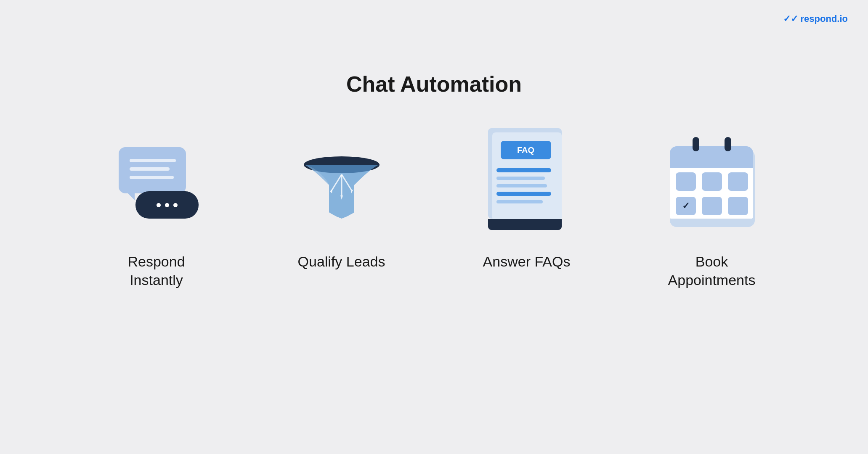  Describe the element at coordinates (342, 261) in the screenshot. I see `qualify-leads-label: Qualify Leads` at that location.